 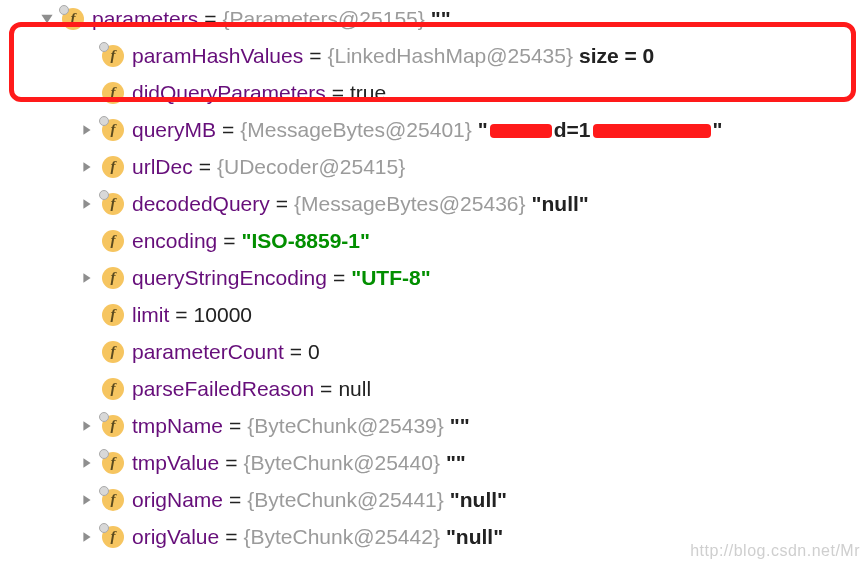 What do you see at coordinates (345, 426) in the screenshot?
I see `object-reference: {ByteChunk@25439}` at bounding box center [345, 426].